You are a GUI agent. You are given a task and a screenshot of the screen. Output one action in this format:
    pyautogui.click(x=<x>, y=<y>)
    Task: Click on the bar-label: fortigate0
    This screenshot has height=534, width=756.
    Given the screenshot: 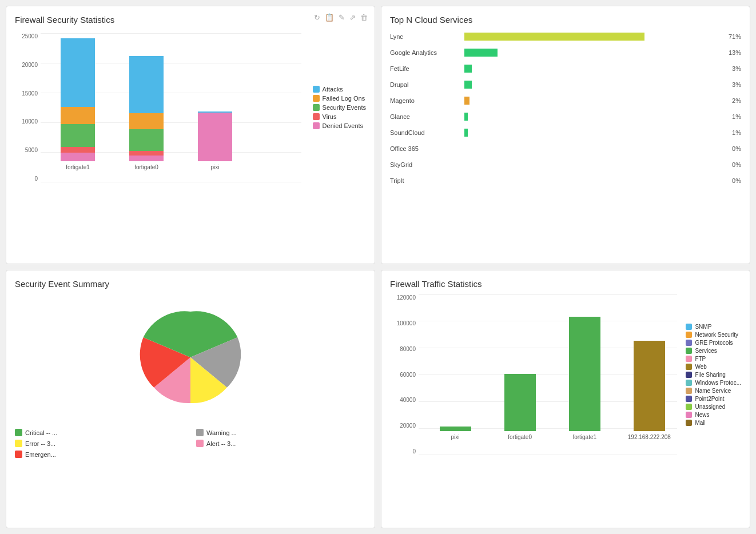 What is the action you would take?
    pyautogui.click(x=146, y=167)
    